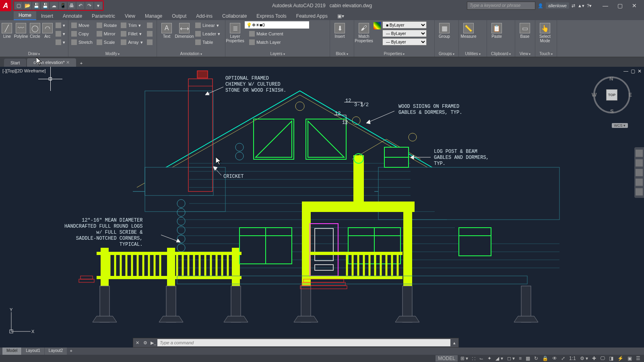  Describe the element at coordinates (528, 358) in the screenshot. I see `transparency-icon: ▦` at that location.